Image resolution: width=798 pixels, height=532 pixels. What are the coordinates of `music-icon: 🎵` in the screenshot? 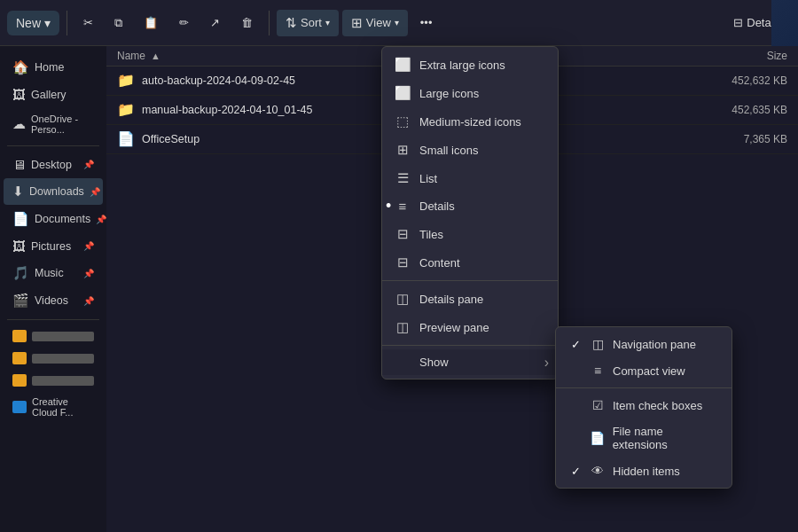 It's located at (21, 273).